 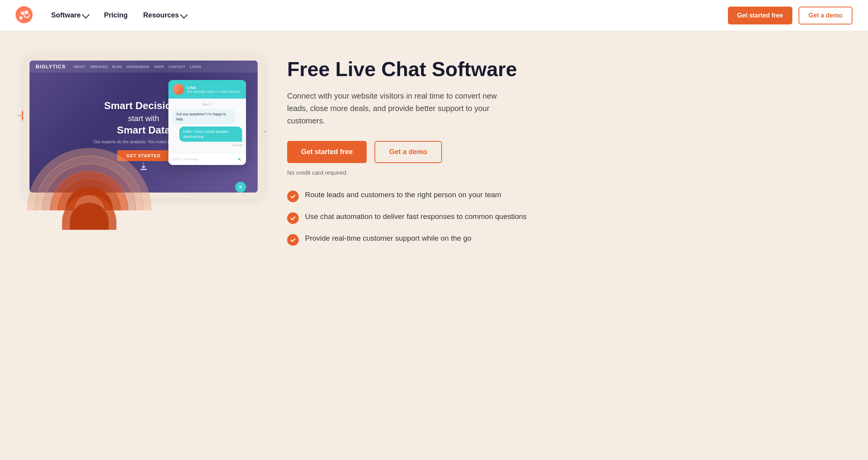 I want to click on nav-pricing: Pricing, so click(x=116, y=16).